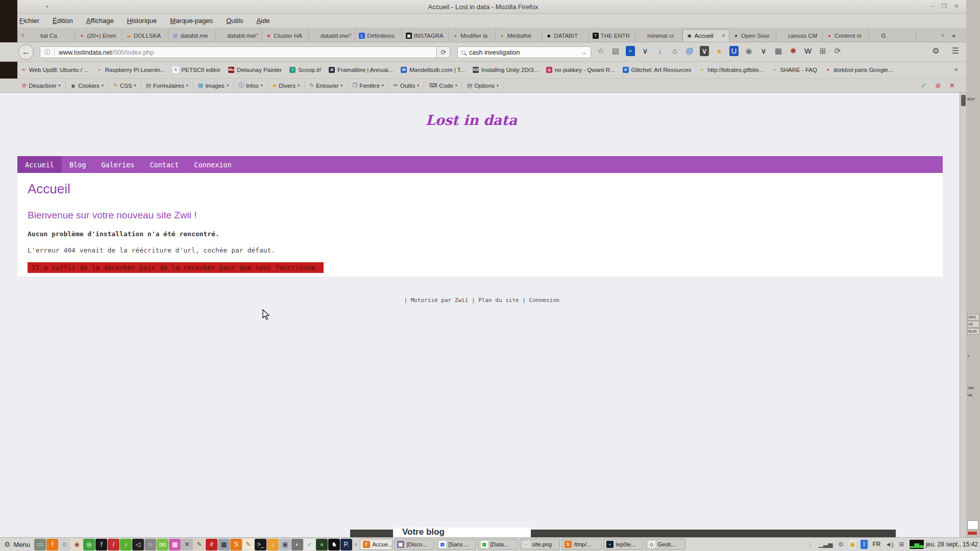 This screenshot has width=980, height=551. What do you see at coordinates (414, 544) in the screenshot?
I see `taskbar-window-button: ▦ [Disco...` at bounding box center [414, 544].